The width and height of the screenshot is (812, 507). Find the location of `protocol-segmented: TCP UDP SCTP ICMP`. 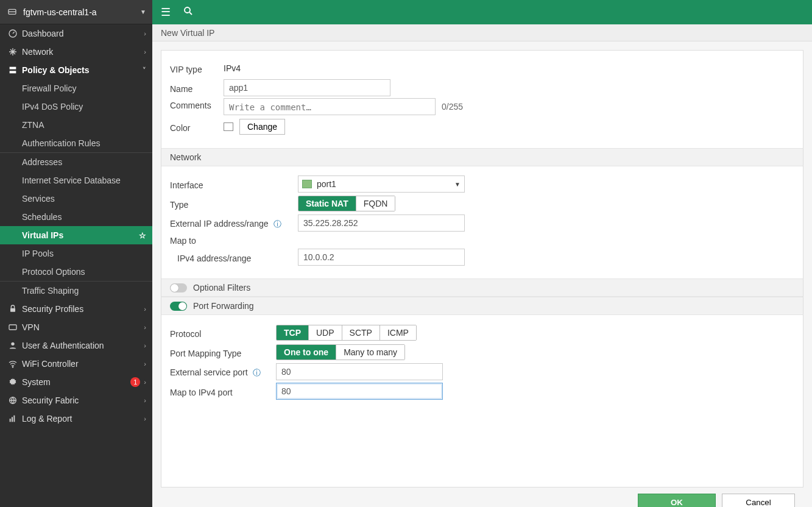

protocol-segmented: TCP UDP SCTP ICMP is located at coordinates (346, 333).